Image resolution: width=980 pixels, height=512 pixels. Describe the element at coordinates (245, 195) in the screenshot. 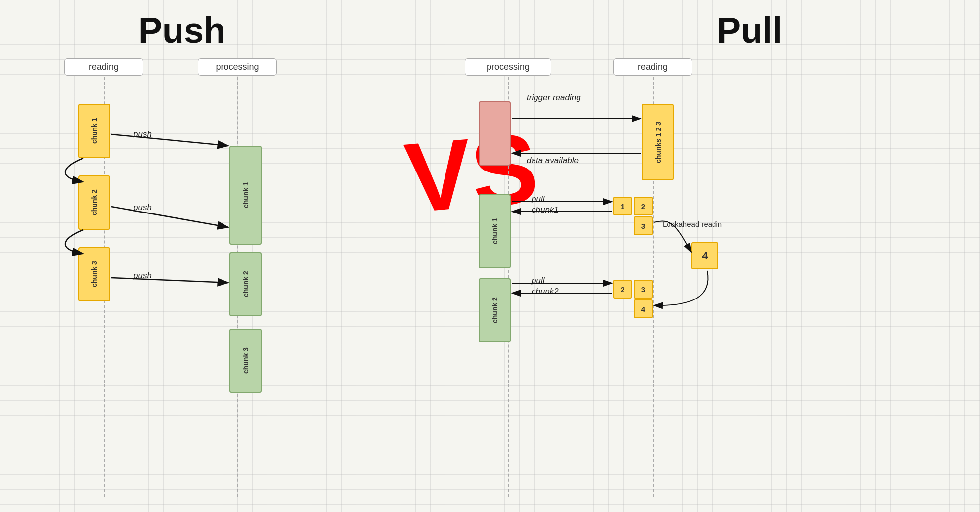

I see `push-proc-chunk1-box: chunk 1` at that location.